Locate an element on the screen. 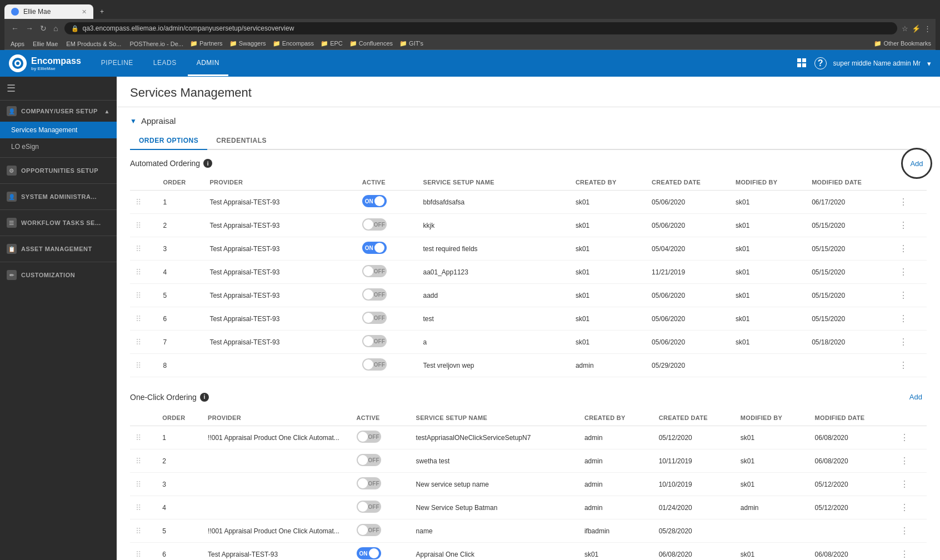 This screenshot has width=940, height=560. bookmark-gits: 📁 GIT's is located at coordinates (411, 43).